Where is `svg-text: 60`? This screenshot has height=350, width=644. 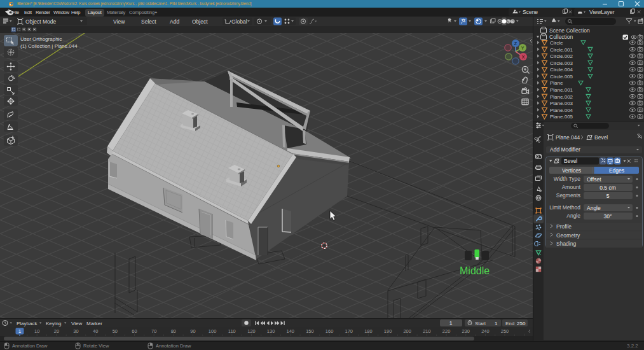
svg-text: 60 is located at coordinates (134, 331).